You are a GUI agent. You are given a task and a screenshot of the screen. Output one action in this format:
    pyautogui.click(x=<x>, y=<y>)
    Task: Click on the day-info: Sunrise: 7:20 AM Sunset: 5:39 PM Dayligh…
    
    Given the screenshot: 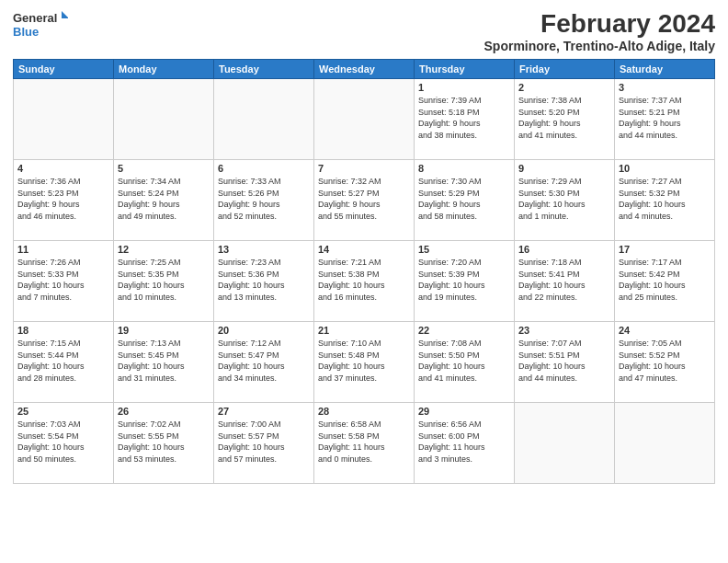 What is the action you would take?
    pyautogui.click(x=464, y=280)
    